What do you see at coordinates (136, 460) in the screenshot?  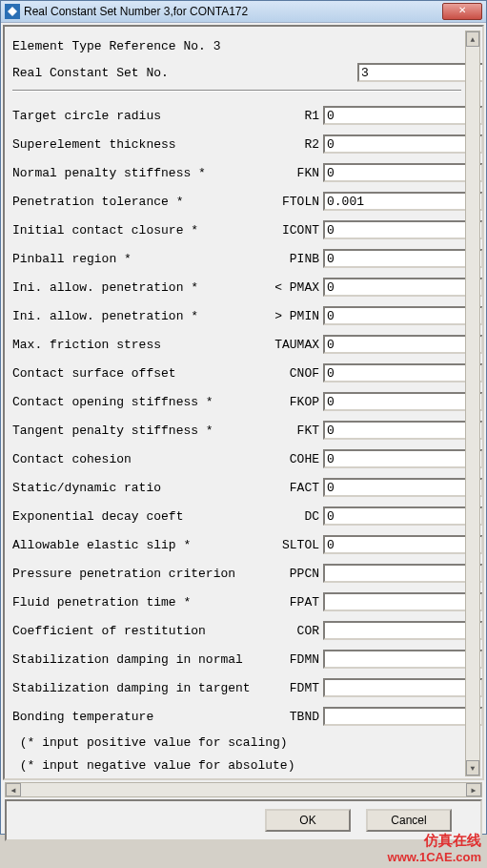 I see `param-label: Contact cohesion` at bounding box center [136, 460].